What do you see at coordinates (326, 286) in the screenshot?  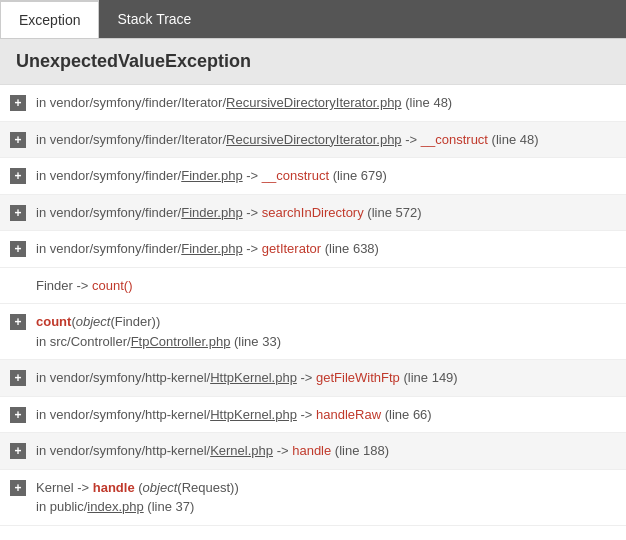 I see `trace-text: Finder -> count()` at bounding box center [326, 286].